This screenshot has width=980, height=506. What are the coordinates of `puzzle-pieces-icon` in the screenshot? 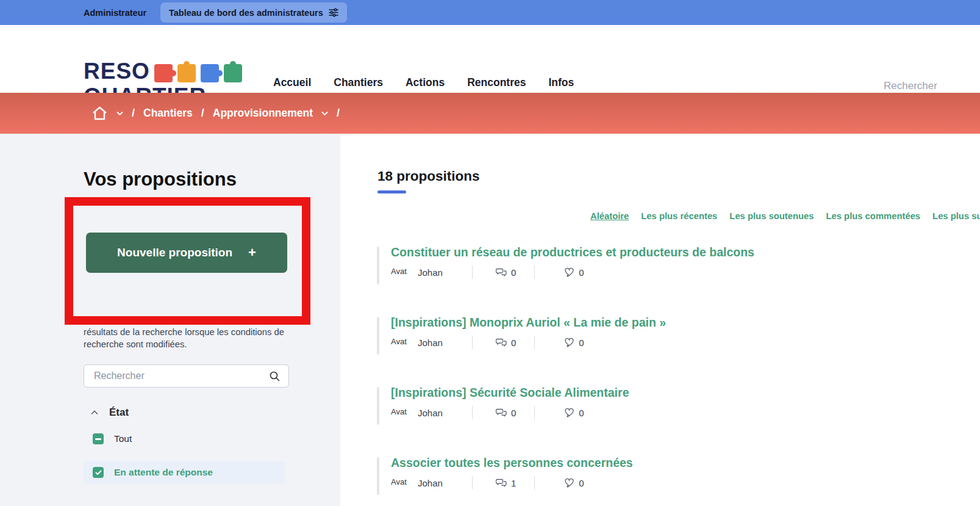 It's located at (198, 71).